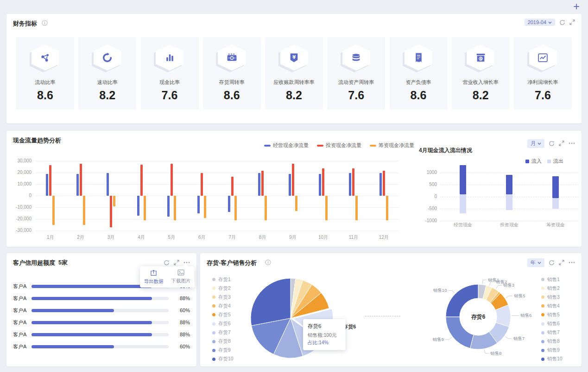 This screenshot has width=588, height=372. I want to click on legend-item: 销售7, so click(552, 333).